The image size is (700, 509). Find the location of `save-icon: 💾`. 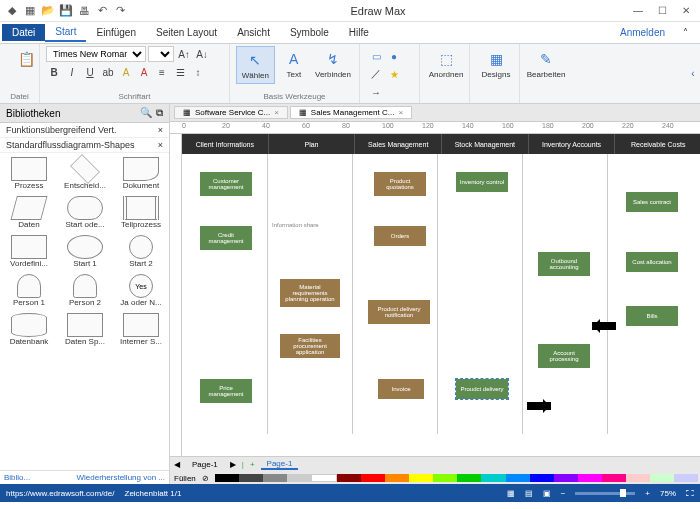

save-icon: 💾 is located at coordinates (66, 11).